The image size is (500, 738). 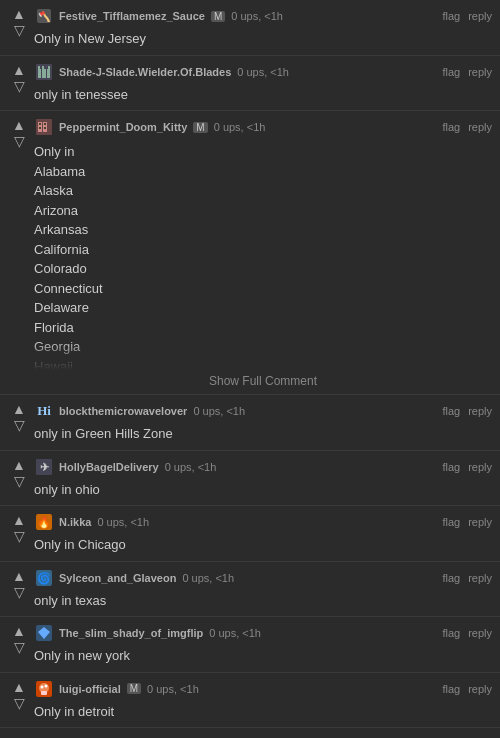 I want to click on comment-block: ▲ ▽ The_slim_shady_of_imgflip0 ups, <1hf…, so click(x=250, y=645).